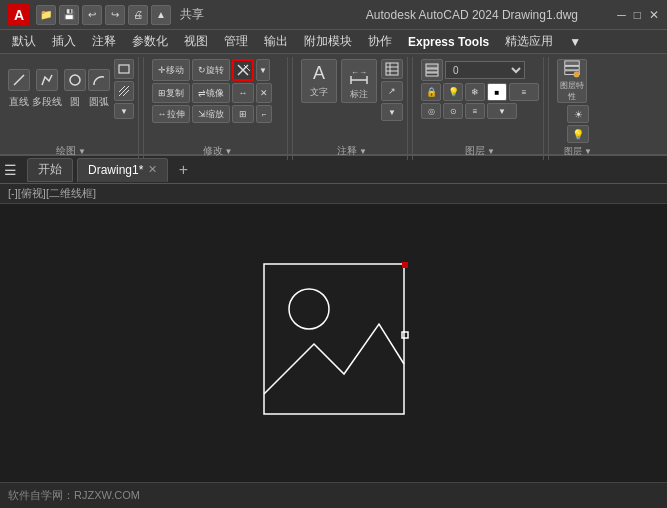  Describe the element at coordinates (211, 93) in the screenshot. I see `mirror-tool: ⇌ 镜像` at that location.